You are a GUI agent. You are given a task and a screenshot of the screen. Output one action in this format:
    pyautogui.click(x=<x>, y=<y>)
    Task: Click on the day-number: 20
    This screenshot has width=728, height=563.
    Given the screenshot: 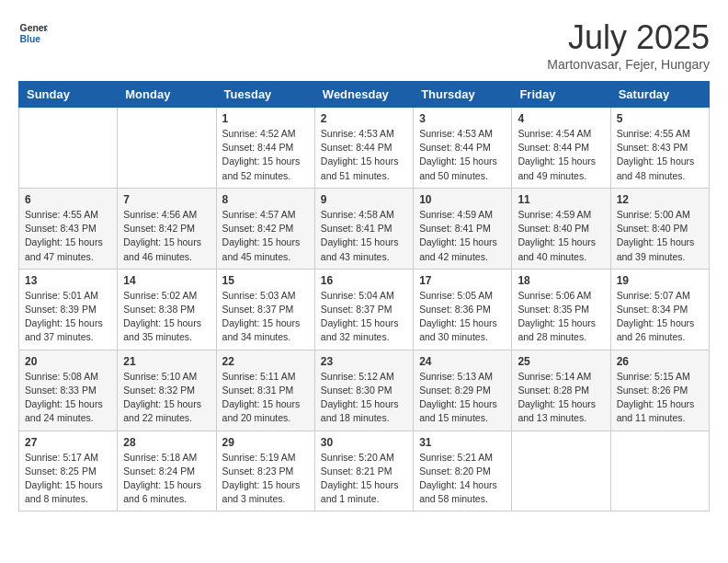 What is the action you would take?
    pyautogui.click(x=68, y=362)
    